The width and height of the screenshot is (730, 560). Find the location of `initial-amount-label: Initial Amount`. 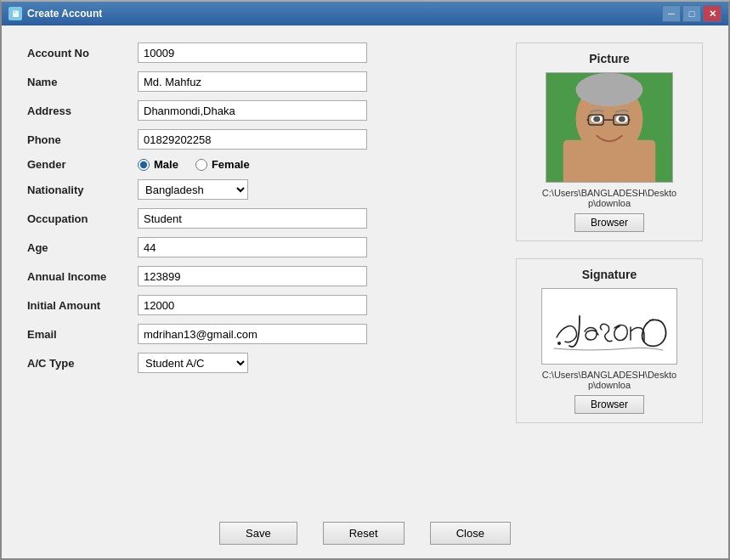

initial-amount-label: Initial Amount is located at coordinates (82, 306).